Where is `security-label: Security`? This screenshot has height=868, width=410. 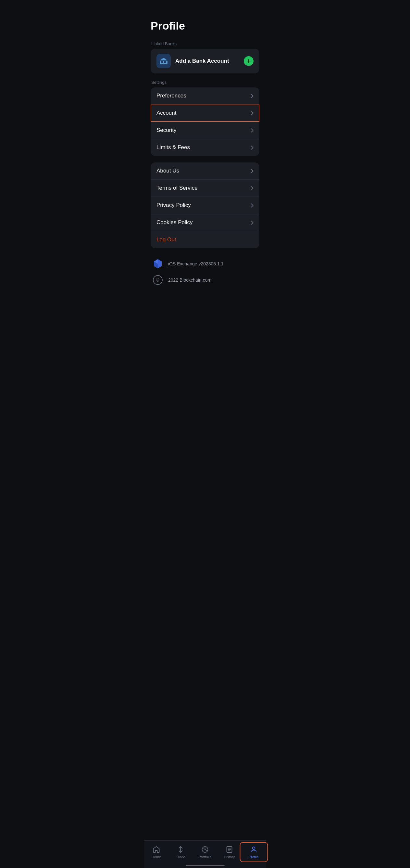
security-label: Security is located at coordinates (204, 130).